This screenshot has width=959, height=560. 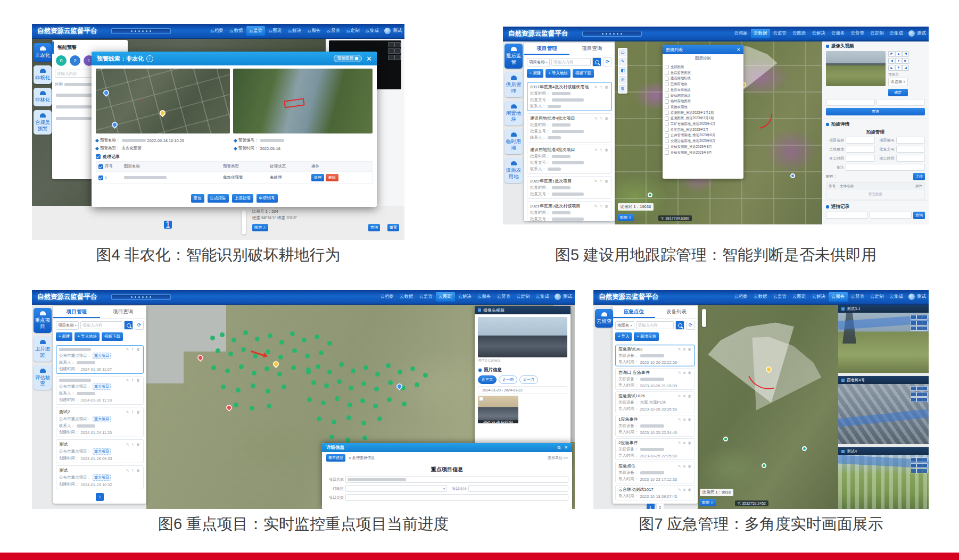 What do you see at coordinates (847, 215) in the screenshot?
I see `date-from-input` at bounding box center [847, 215].